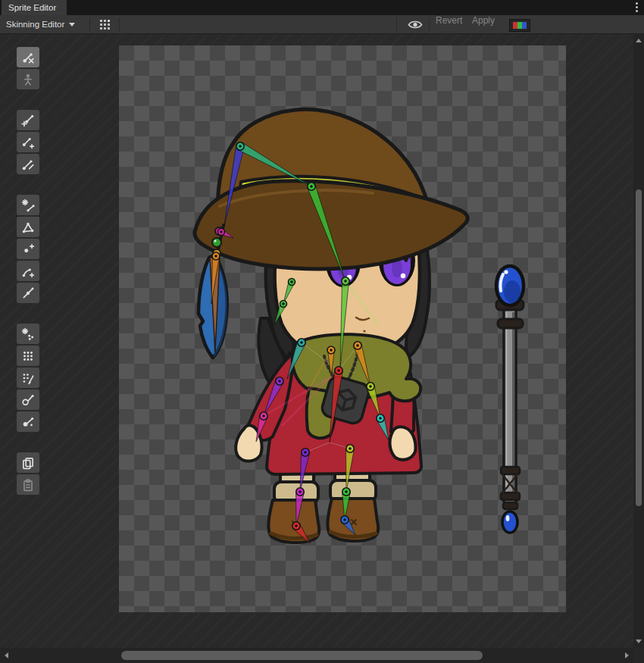  What do you see at coordinates (41, 24) in the screenshot?
I see `skinning-editor-dropdown: Skinning Editor` at bounding box center [41, 24].